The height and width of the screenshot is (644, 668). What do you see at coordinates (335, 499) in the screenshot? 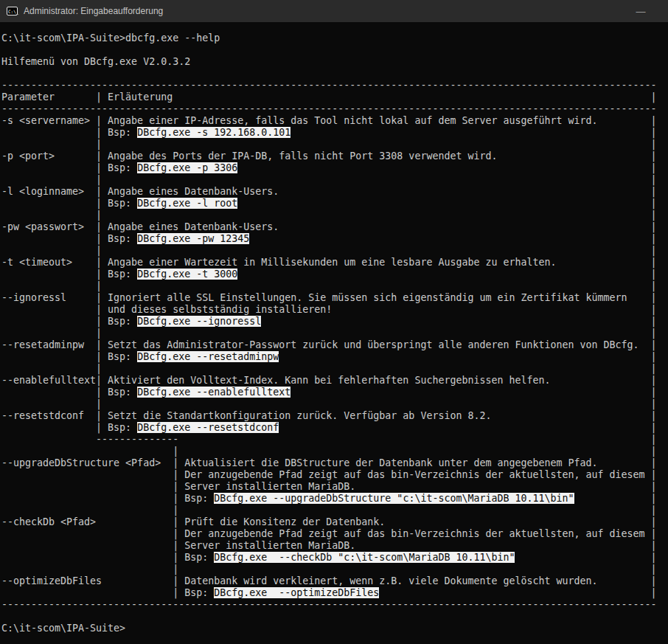
I see `console-line: | Bsp: DBcfg.exe --upgradeDbStructure "c…` at bounding box center [335, 499].